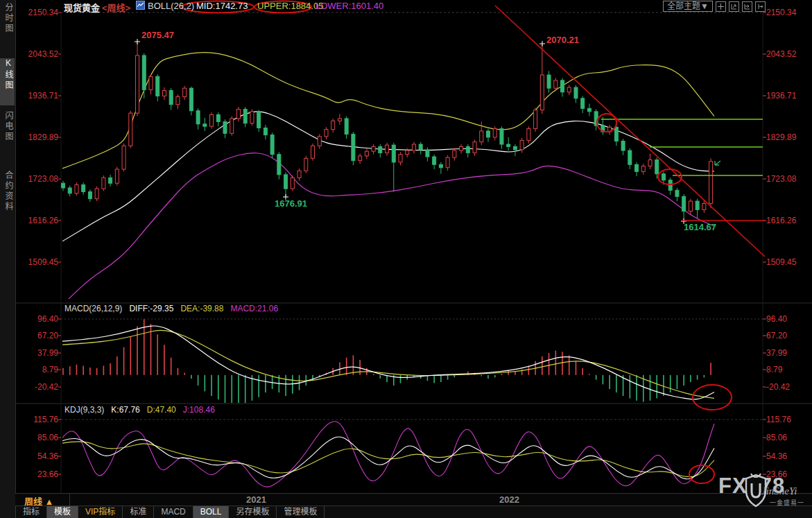 The width and height of the screenshot is (812, 518). I want to click on fit-chart-icon, so click(734, 7).